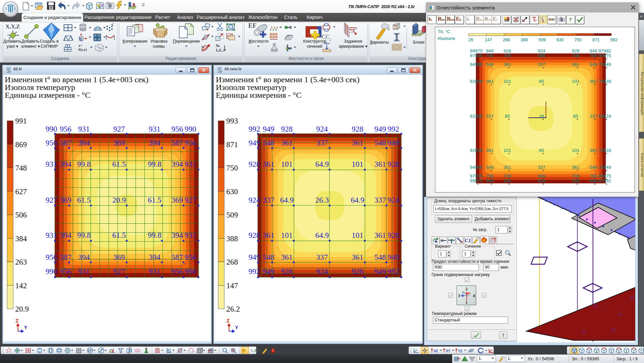 The height and width of the screenshot is (363, 644). I want to click on svg-text: 1, so click(467, 302).